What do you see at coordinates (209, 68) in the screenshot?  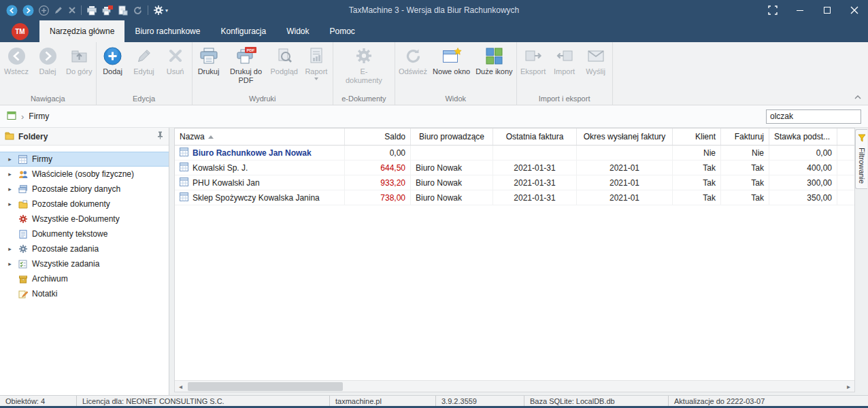 I see `drukuj-button: Drukuj` at bounding box center [209, 68].